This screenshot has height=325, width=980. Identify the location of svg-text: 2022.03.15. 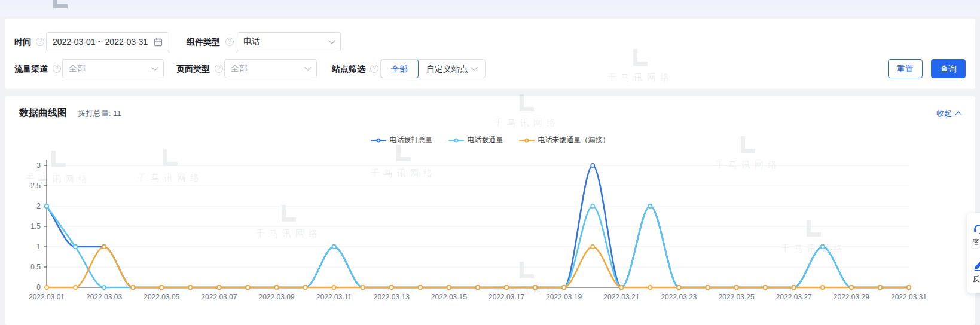
(449, 297).